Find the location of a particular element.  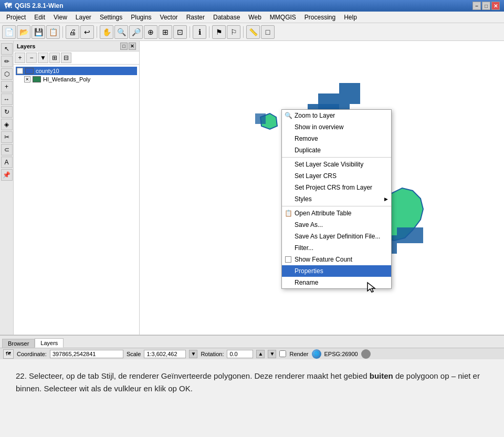

layer-item-county10: ✕ county10 is located at coordinates (77, 71).